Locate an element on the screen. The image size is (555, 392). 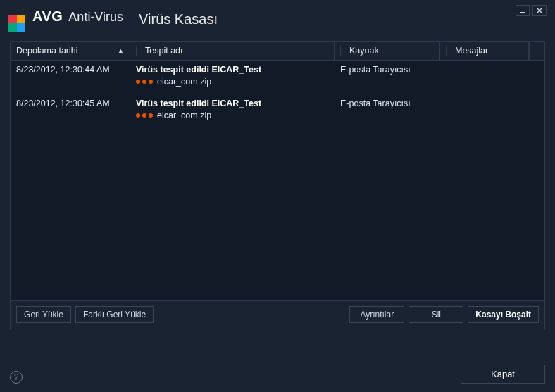
window-title: Virüs Kasası is located at coordinates (178, 20).